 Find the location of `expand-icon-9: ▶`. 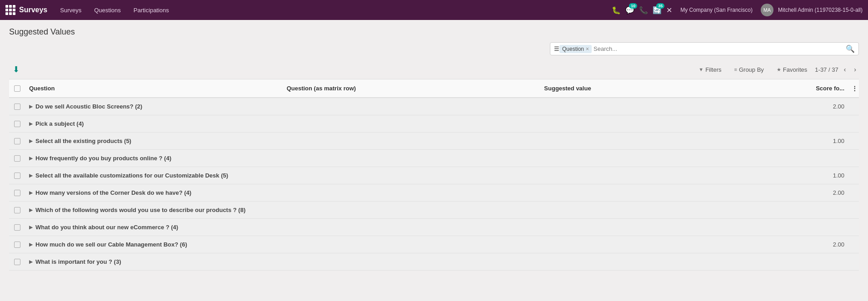

expand-icon-9: ▶ is located at coordinates (31, 262).